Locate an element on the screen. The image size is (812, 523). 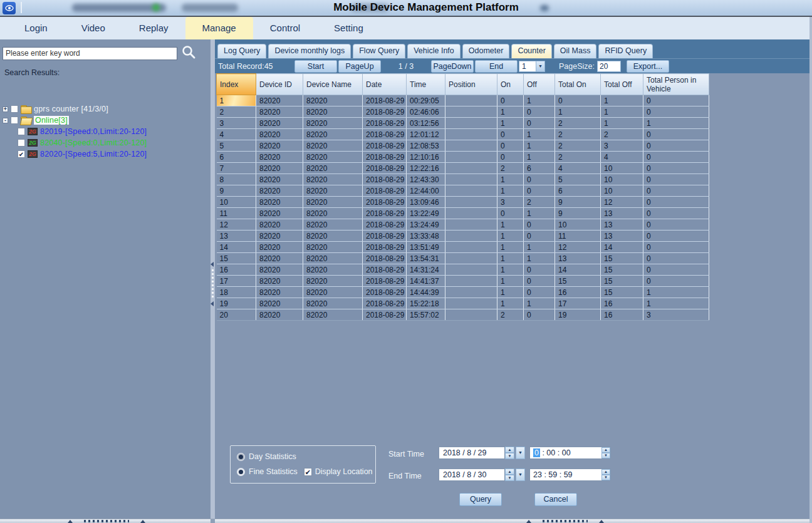
table-row: 682020820202018-08-2912:10:1601240 is located at coordinates (463, 157).